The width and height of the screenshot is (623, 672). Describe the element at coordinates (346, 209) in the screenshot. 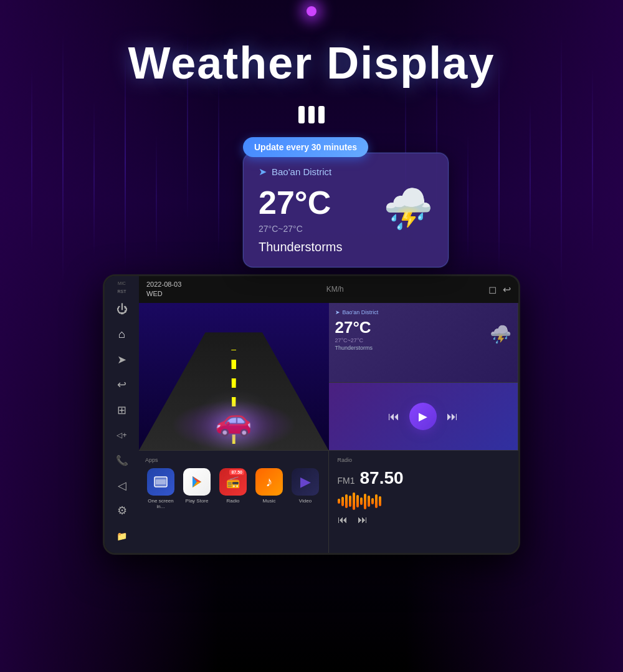

I see `weather-main: 27°C 27°C~27°C ⛈️` at that location.